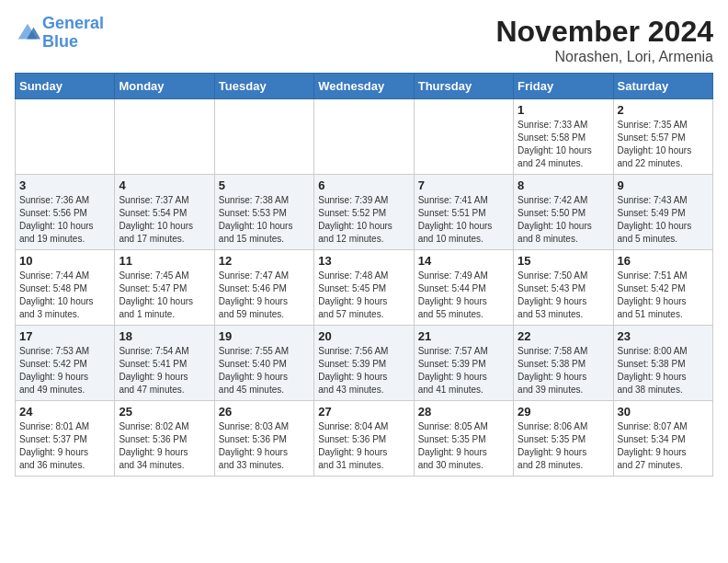  What do you see at coordinates (364, 186) in the screenshot?
I see `day-number: 6` at bounding box center [364, 186].